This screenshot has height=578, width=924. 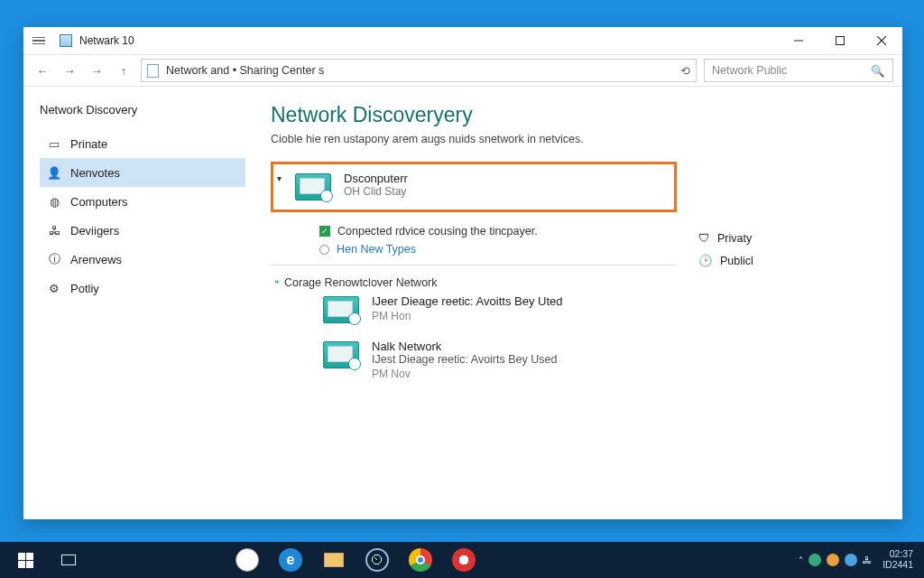 What do you see at coordinates (325, 249) in the screenshot?
I see `radio-icon` at bounding box center [325, 249].